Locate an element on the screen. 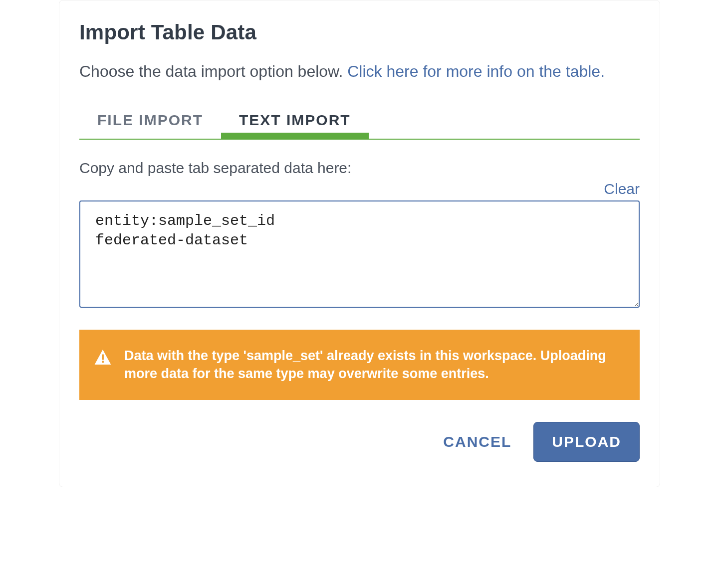 The width and height of the screenshot is (719, 588). clear-row: Clear is located at coordinates (359, 189).